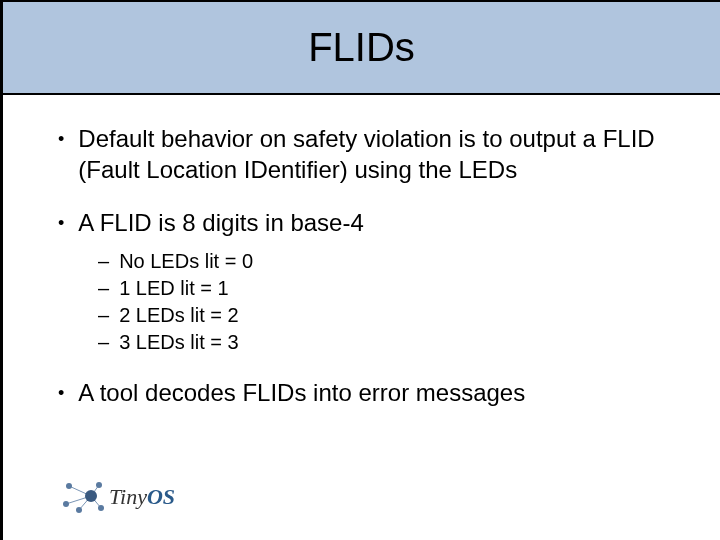  What do you see at coordinates (384, 288) in the screenshot?
I see `sub-bullet-item: – 1 LED lit = 1` at bounding box center [384, 288].